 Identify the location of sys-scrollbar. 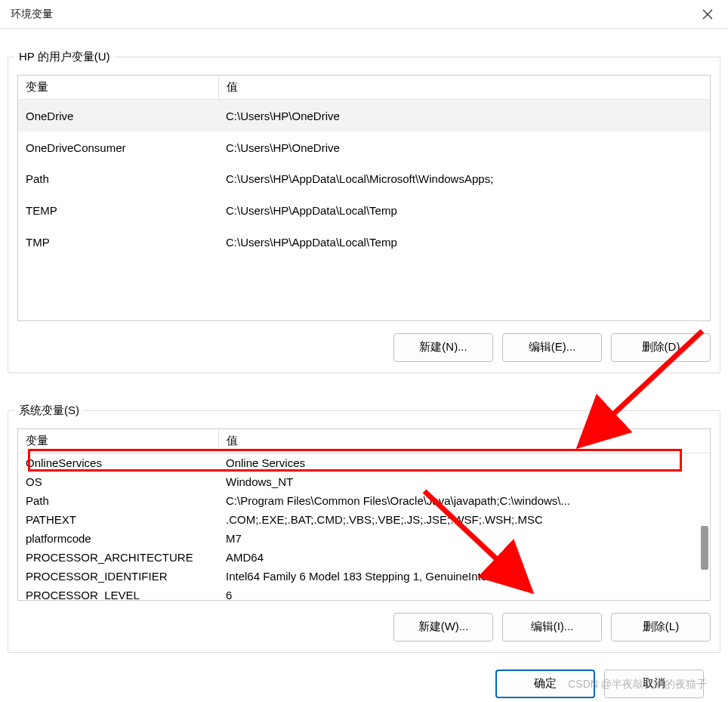
(704, 527).